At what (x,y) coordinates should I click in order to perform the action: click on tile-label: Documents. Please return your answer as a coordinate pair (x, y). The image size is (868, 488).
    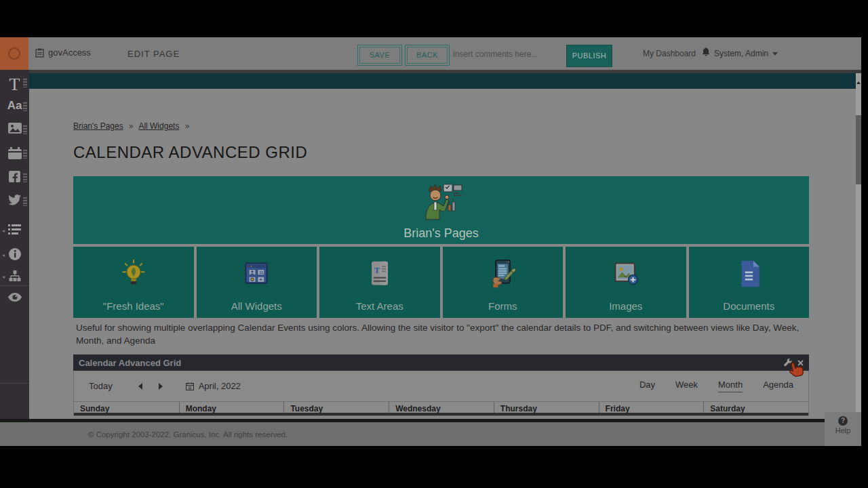
    Looking at the image, I should click on (749, 306).